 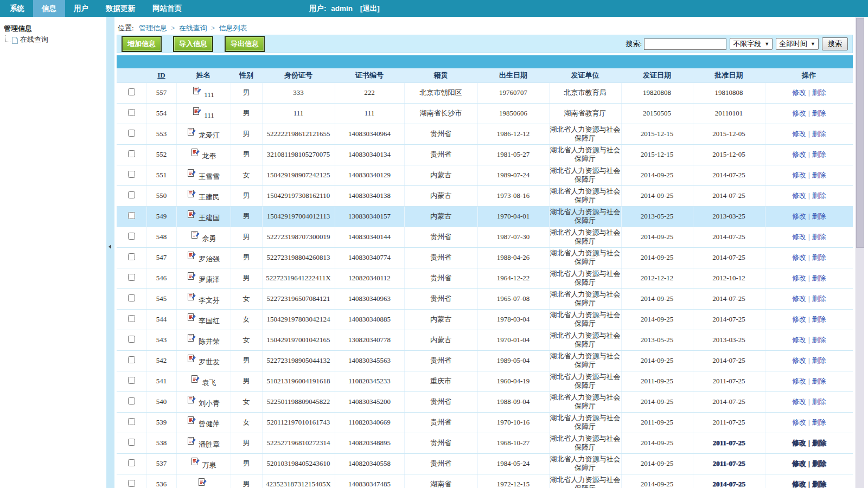 What do you see at coordinates (142, 44) in the screenshot?
I see `add-info-button: 增加信息` at bounding box center [142, 44].